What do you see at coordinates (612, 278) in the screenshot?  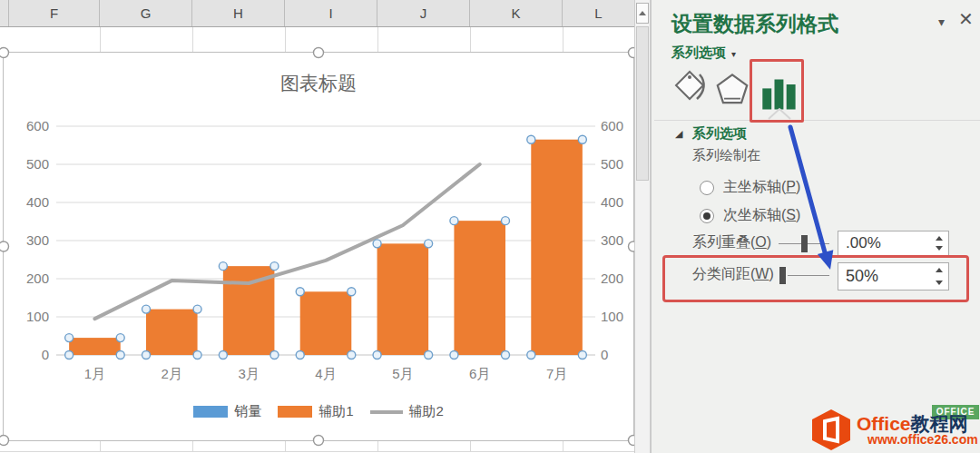 I see `secondary-y-axis-label: 200` at bounding box center [612, 278].